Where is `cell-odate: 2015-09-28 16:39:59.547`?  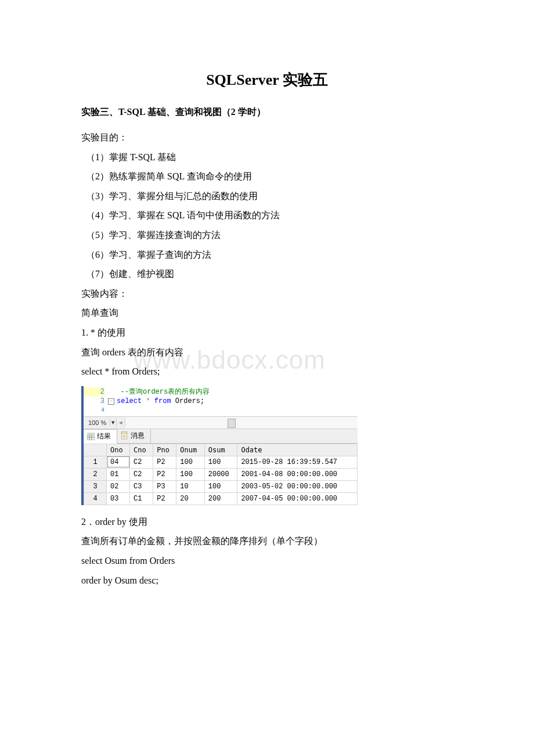
cell-odate: 2015-09-28 16:39:59.547 is located at coordinates (297, 462).